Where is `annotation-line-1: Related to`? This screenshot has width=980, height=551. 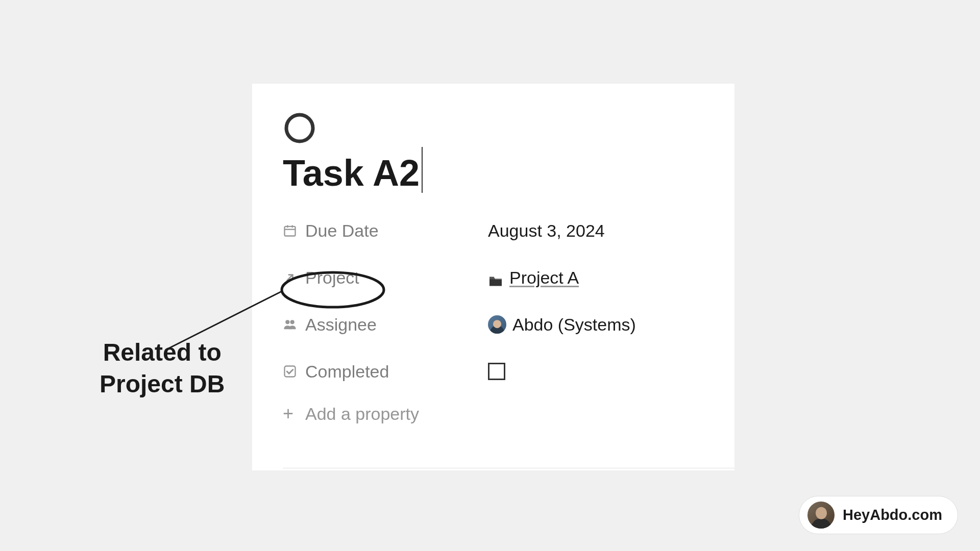
annotation-line-1: Related to is located at coordinates (162, 352).